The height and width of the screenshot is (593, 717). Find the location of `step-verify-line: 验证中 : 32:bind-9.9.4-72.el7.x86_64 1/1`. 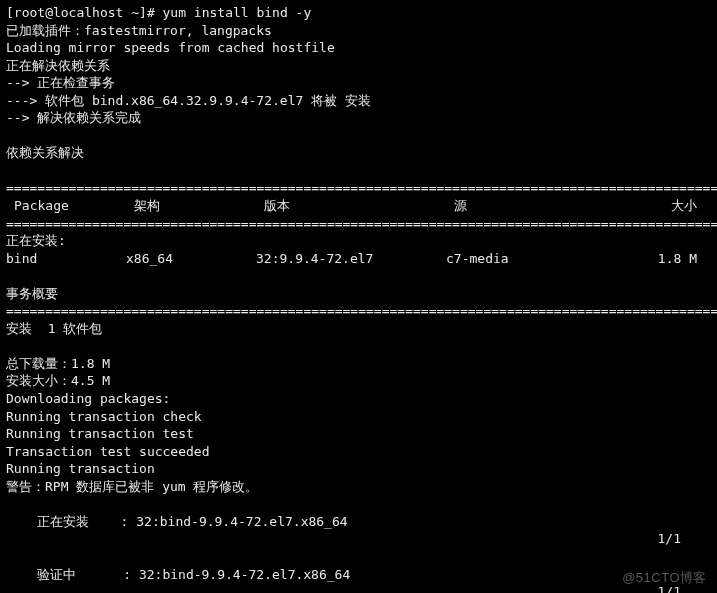

step-verify-line: 验证中 : 32:bind-9.9.4-72.el7.x86_64 1/1 is located at coordinates (358, 570).